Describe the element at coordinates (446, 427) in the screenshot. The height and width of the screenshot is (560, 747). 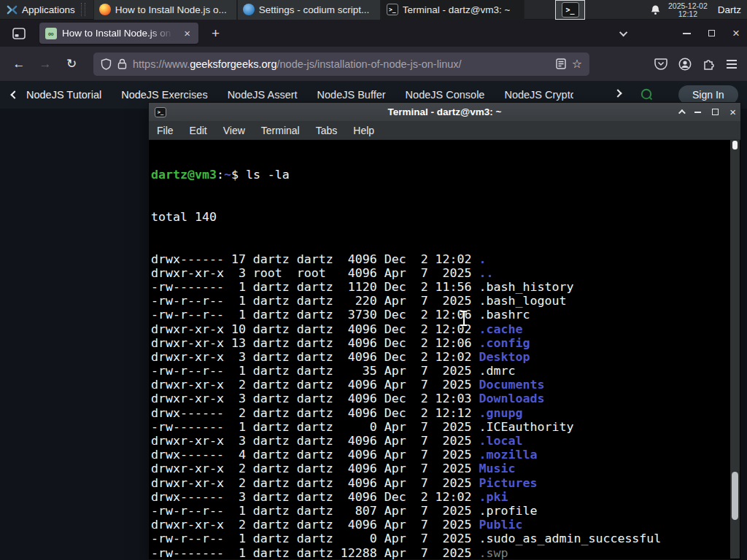
I see `terminal-line: -rw------- 1 dartz dartz 0 Apr 7 2025 .I…` at that location.